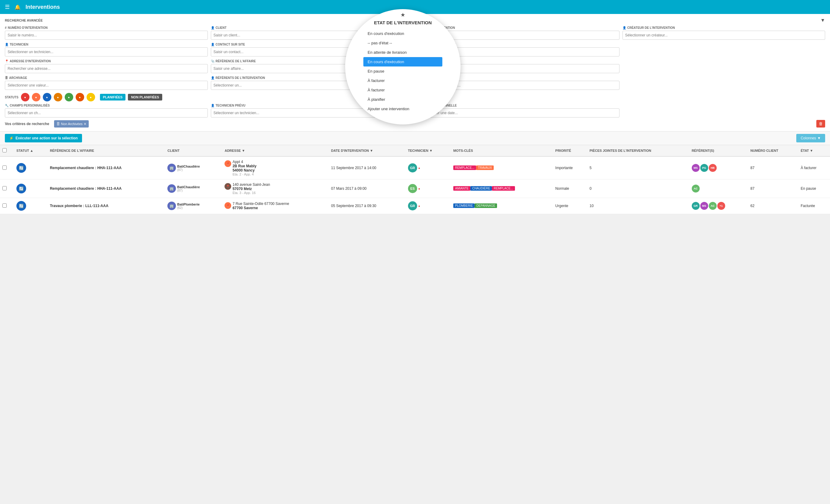 The height and width of the screenshot is (504, 830). Describe the element at coordinates (228, 187) in the screenshot. I see `address-icon-1: 📍` at that location.